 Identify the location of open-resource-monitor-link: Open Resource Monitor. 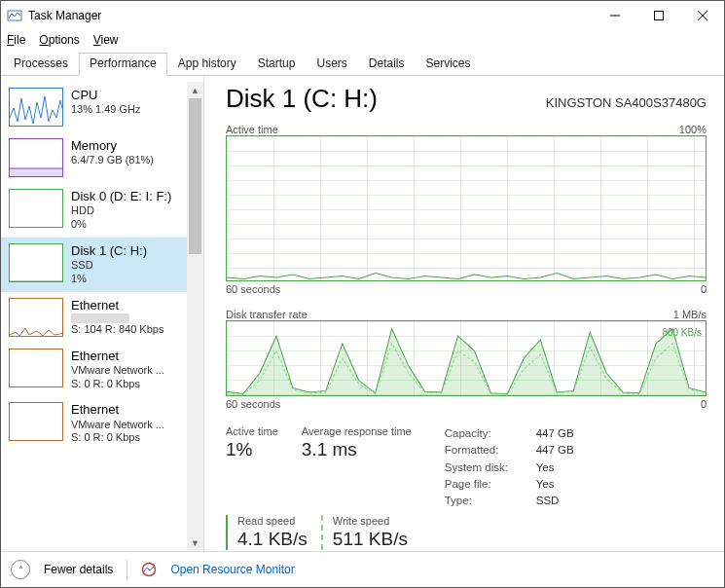
(232, 570).